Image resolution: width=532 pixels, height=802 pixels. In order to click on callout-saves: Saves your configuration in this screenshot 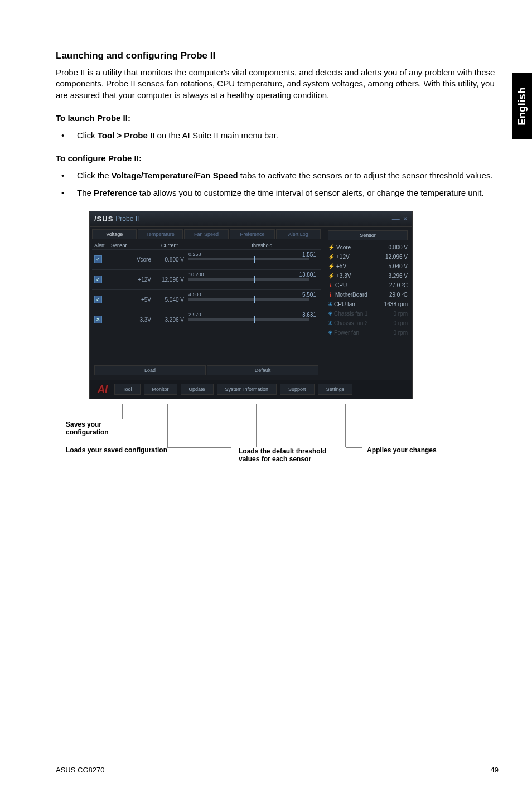, I will do `click(96, 428)`.